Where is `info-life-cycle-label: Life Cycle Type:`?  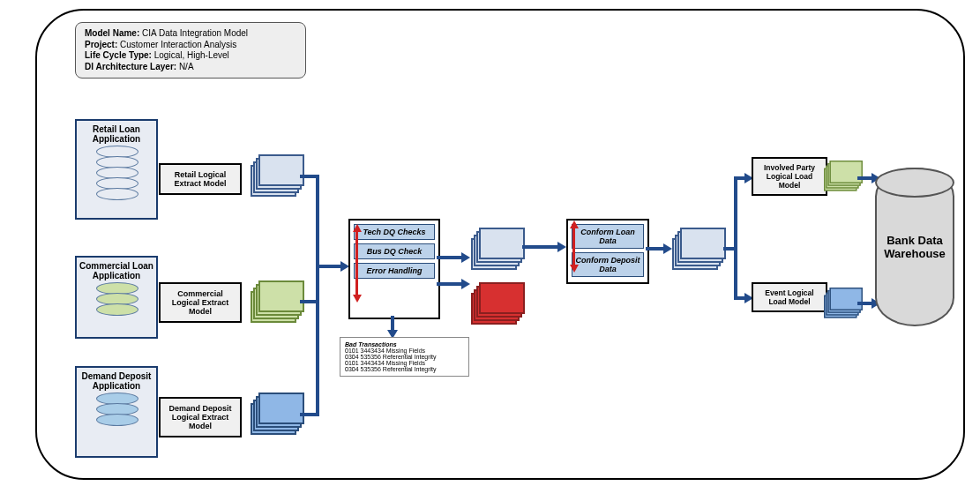
info-life-cycle-label: Life Cycle Type: is located at coordinates (118, 55).